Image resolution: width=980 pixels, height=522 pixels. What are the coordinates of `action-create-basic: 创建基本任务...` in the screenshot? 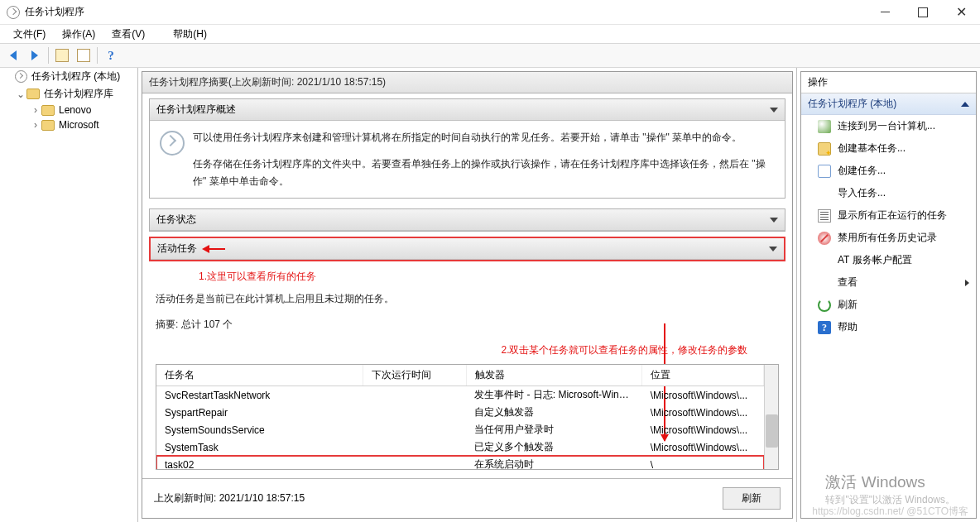 It's located at (889, 149).